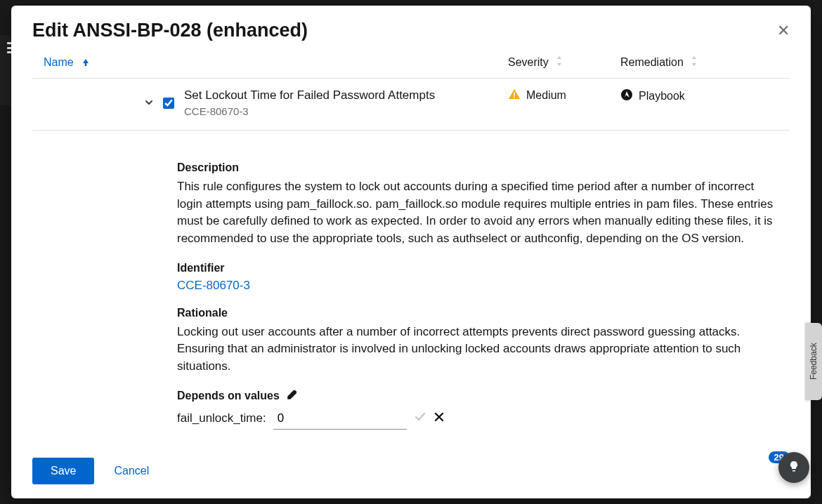  What do you see at coordinates (228, 396) in the screenshot?
I see `depends-label: Depends on values` at bounding box center [228, 396].